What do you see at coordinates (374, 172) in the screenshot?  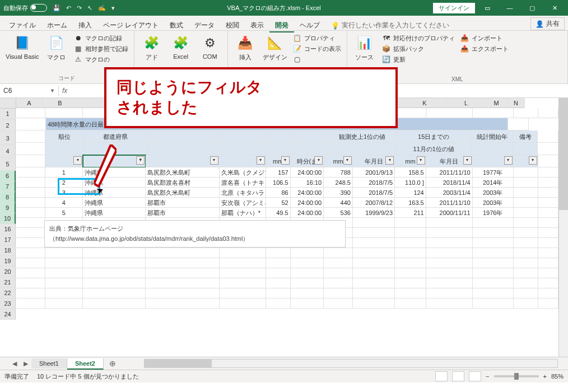 I see `cell: 2001/9/13` at bounding box center [374, 172].